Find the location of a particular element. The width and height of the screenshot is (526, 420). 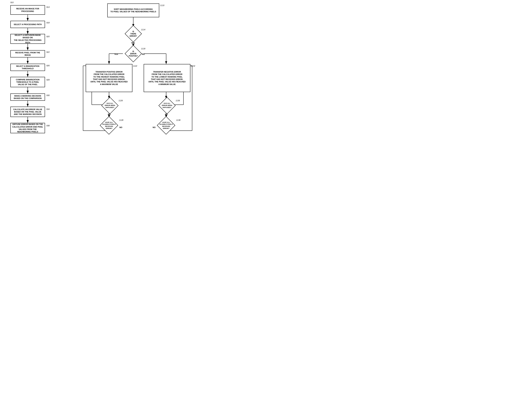

box-922: RECEIVE PIXEL FROM THE IMAGE is located at coordinates (28, 54).